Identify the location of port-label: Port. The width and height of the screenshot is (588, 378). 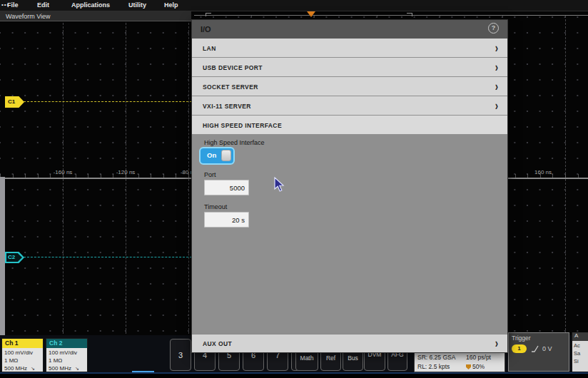
(210, 175).